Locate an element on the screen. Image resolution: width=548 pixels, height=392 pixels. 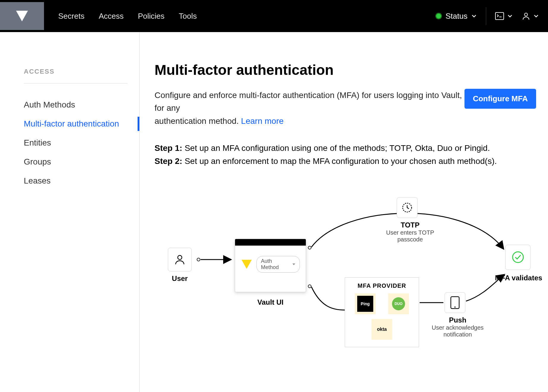
sidebar-section-title: ACCESS is located at coordinates (75, 72).